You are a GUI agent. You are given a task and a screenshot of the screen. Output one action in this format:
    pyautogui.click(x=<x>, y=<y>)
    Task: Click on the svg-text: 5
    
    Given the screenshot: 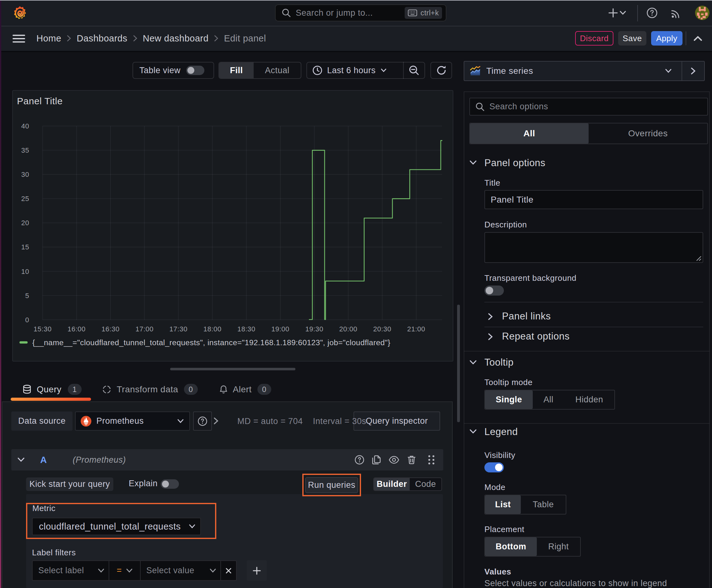 What is the action you would take?
    pyautogui.click(x=27, y=296)
    